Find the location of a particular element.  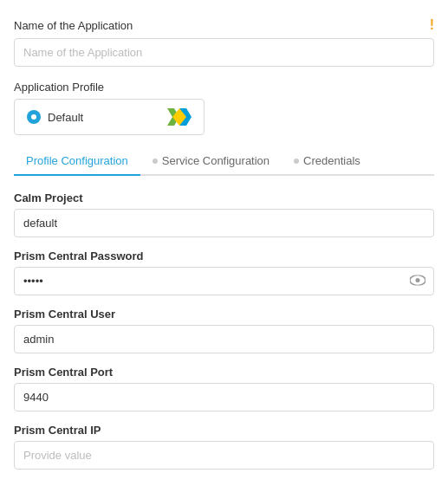

prism-user-section: Prism Central User is located at coordinates (224, 331).